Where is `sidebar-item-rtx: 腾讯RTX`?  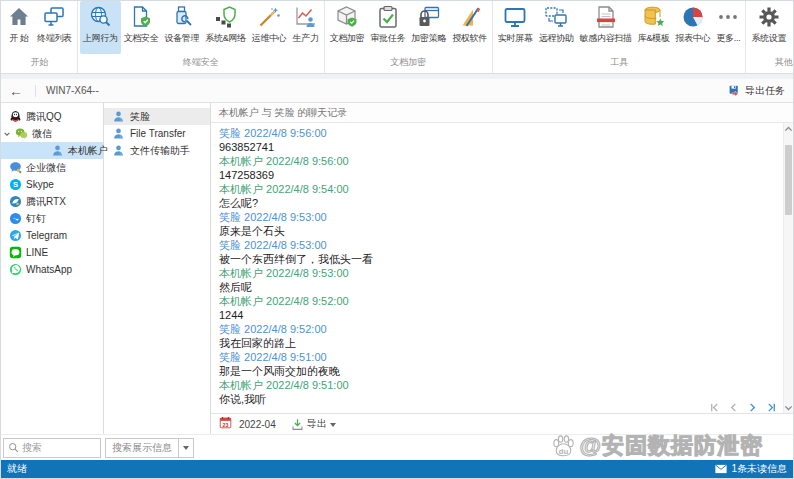
sidebar-item-rtx: 腾讯RTX is located at coordinates (52, 202).